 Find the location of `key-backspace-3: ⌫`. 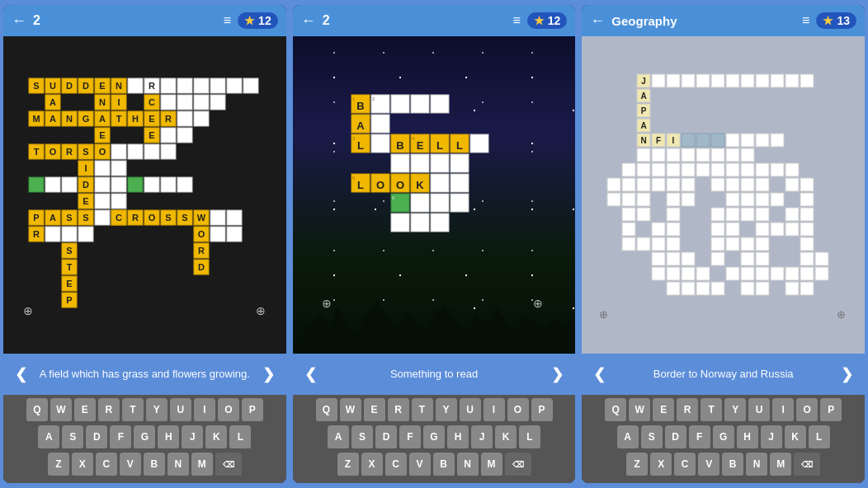

key-backspace-3: ⌫ is located at coordinates (807, 465).